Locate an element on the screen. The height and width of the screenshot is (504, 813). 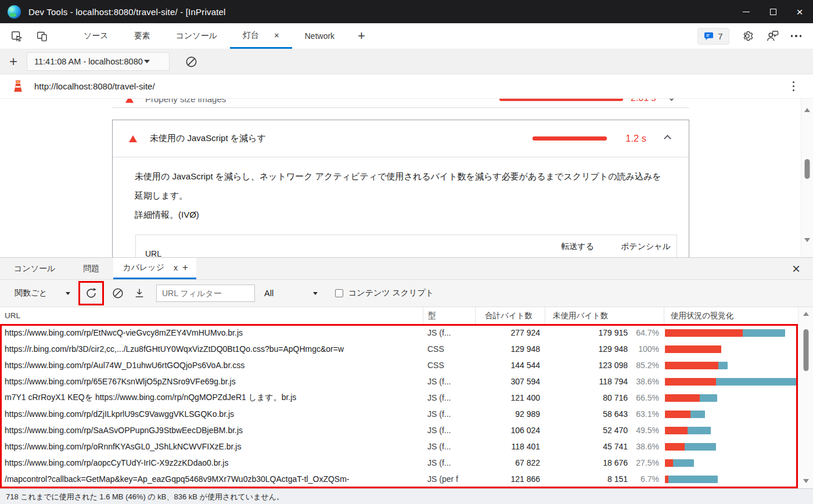
table-row: /mapcontrol?callback=GetMap&key=Ap_eazGq… is located at coordinates (399, 479).